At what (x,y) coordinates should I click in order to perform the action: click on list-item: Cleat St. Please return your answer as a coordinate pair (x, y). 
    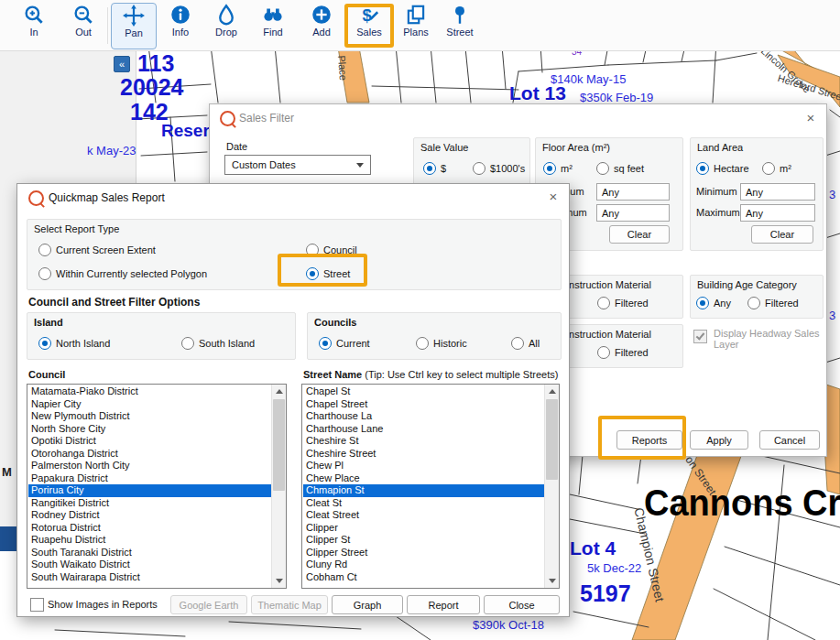
    Looking at the image, I should click on (423, 504).